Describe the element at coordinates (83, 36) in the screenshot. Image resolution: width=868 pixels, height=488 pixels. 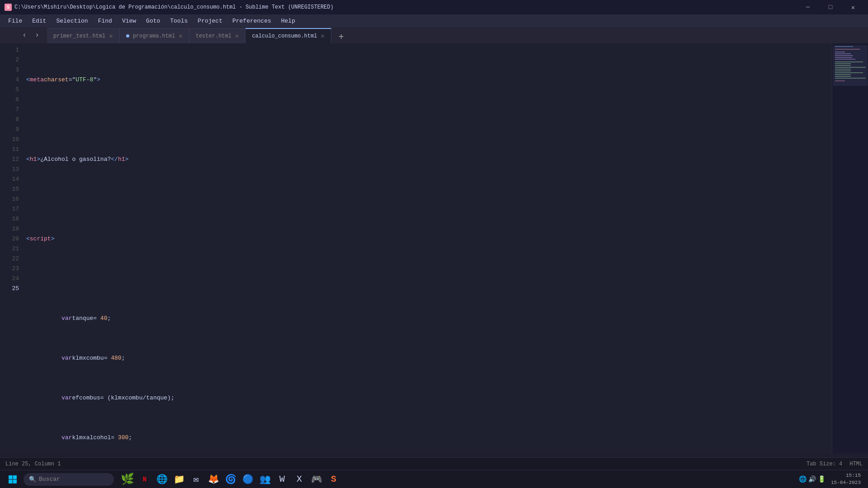
I see `tab-primer-test: primer_test.html ✕` at that location.